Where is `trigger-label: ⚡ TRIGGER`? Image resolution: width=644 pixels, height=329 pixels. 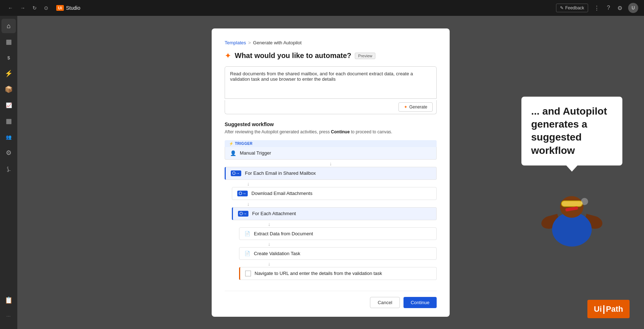
trigger-label: ⚡ TRIGGER is located at coordinates (331, 143).